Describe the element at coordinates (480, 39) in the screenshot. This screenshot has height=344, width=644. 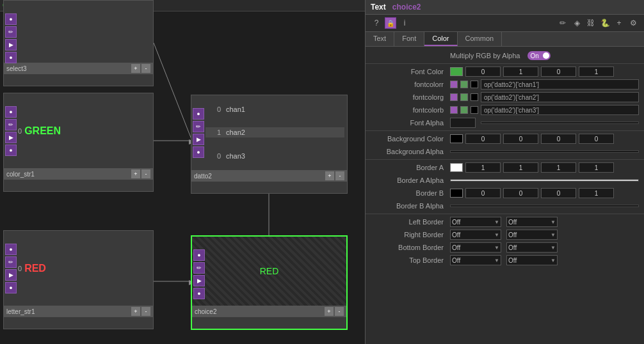
I see `tab-common: Common` at that location.